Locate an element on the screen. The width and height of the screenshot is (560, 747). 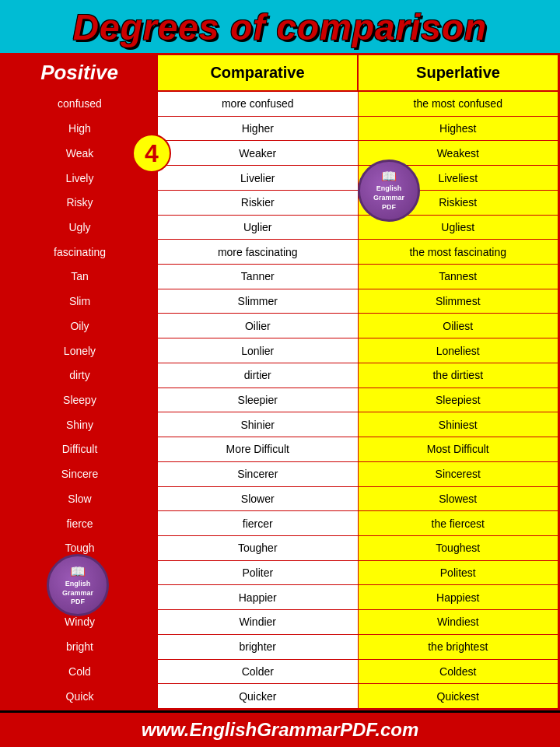
table-row: fierce fiercer the fiercest is located at coordinates (280, 524).